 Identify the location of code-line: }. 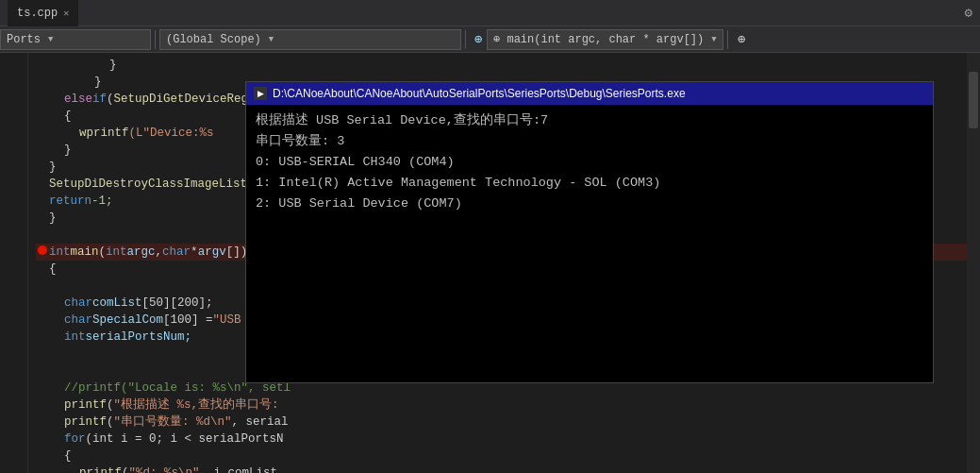
(507, 65).